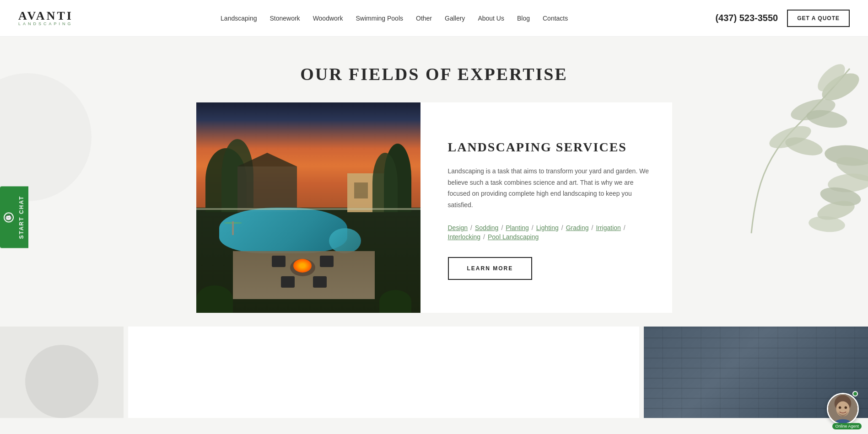 Image resolution: width=868 pixels, height=434 pixels. What do you see at coordinates (464, 237) in the screenshot?
I see `tag-interlocking: Interlocking` at bounding box center [464, 237].